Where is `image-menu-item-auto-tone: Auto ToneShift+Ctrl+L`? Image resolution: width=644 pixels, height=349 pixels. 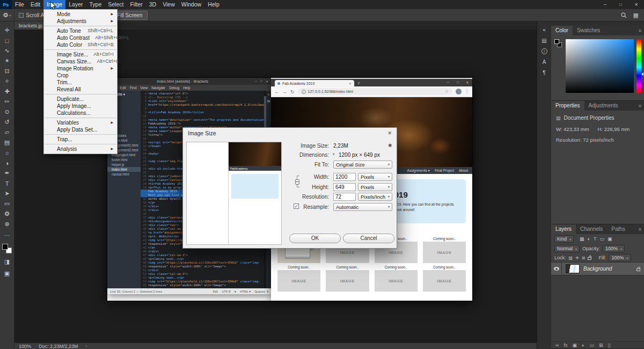 image-menu-item-auto-tone: Auto ToneShift+Ctrl+L is located at coordinates (80, 31).